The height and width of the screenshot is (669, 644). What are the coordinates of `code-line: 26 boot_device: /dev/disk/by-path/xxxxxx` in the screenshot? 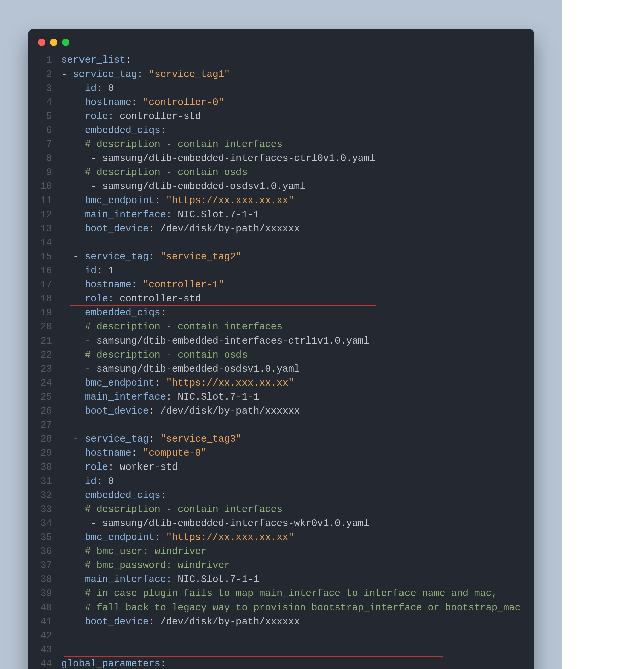 It's located at (280, 412).